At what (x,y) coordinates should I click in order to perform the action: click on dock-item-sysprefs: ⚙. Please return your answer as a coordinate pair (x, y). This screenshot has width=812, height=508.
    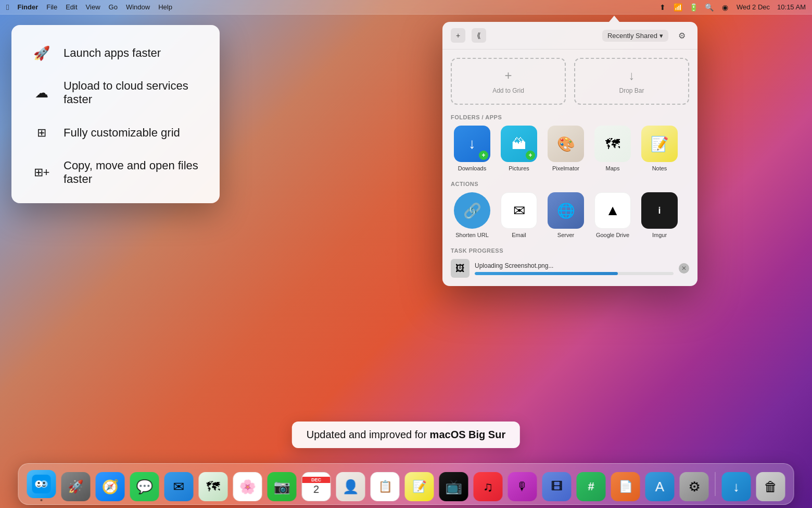
    Looking at the image, I should click on (694, 486).